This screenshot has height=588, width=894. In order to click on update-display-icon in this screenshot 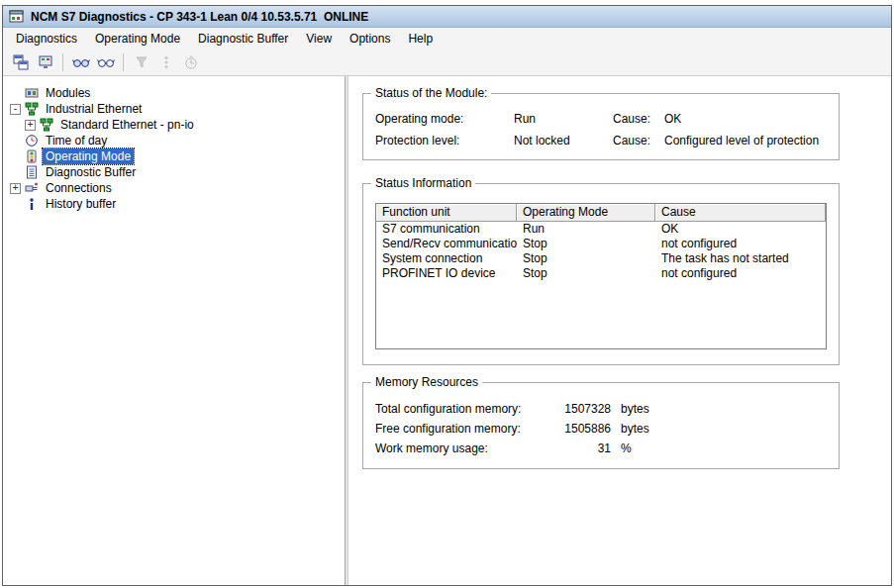, I will do `click(20, 61)`.